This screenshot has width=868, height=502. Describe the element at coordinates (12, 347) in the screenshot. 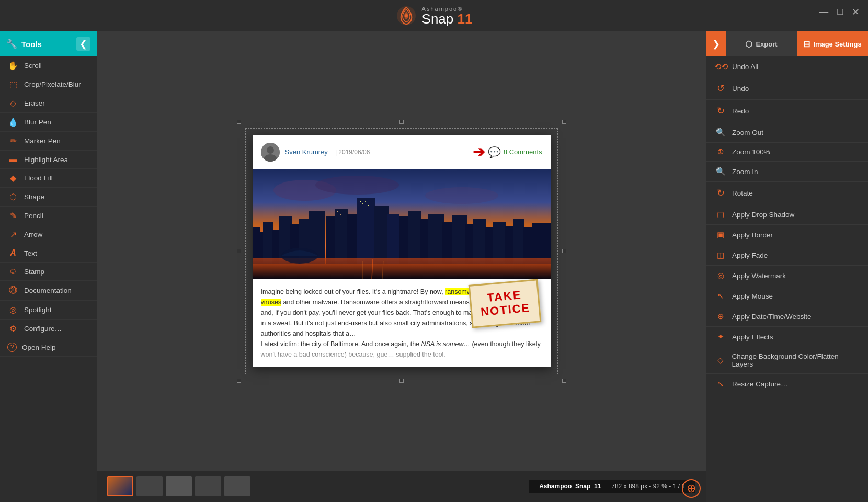

I see `help-icon: ?` at that location.